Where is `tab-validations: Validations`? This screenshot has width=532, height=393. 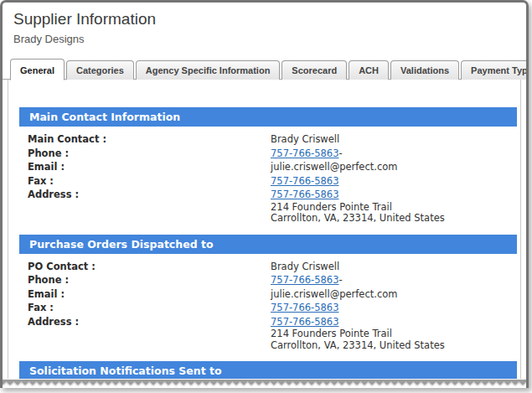 tab-validations: Validations is located at coordinates (425, 70).